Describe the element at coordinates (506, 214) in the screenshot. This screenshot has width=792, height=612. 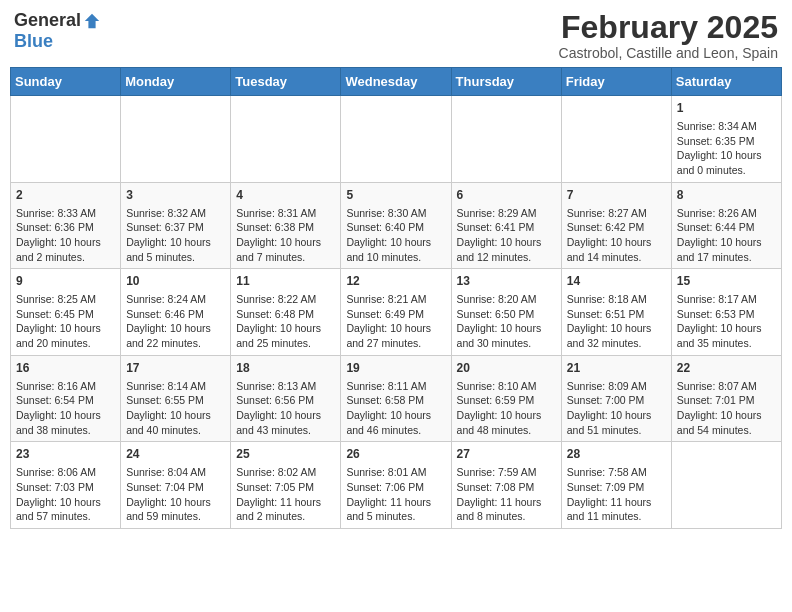
I see `cell-info-line: Sunrise: 8:29 AM` at that location.